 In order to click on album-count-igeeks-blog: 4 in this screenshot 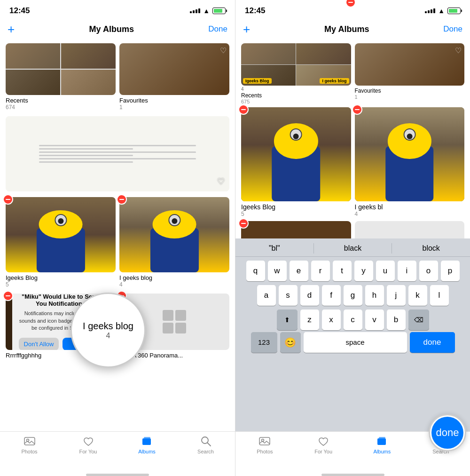, I will do `click(174, 285)`.